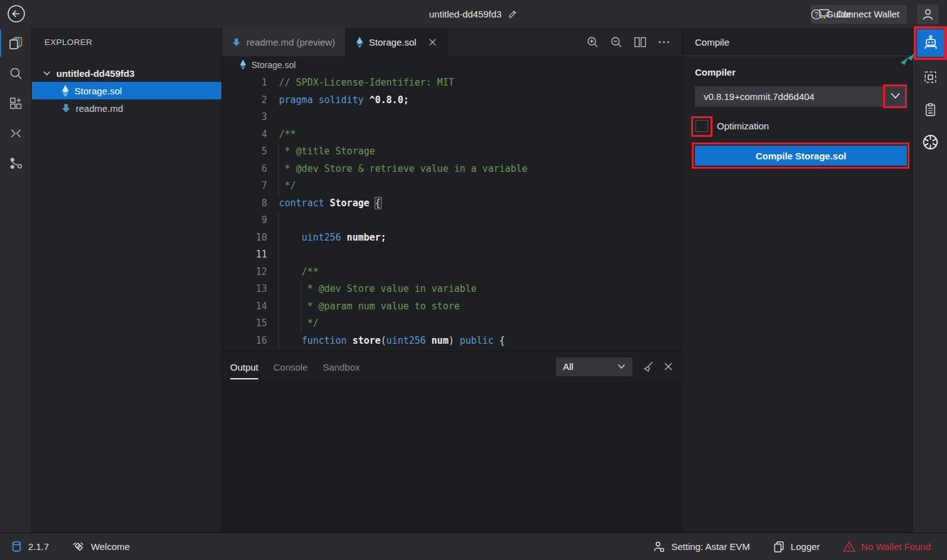  I want to click on wallet-warning-label: No Wallet Found, so click(896, 546).